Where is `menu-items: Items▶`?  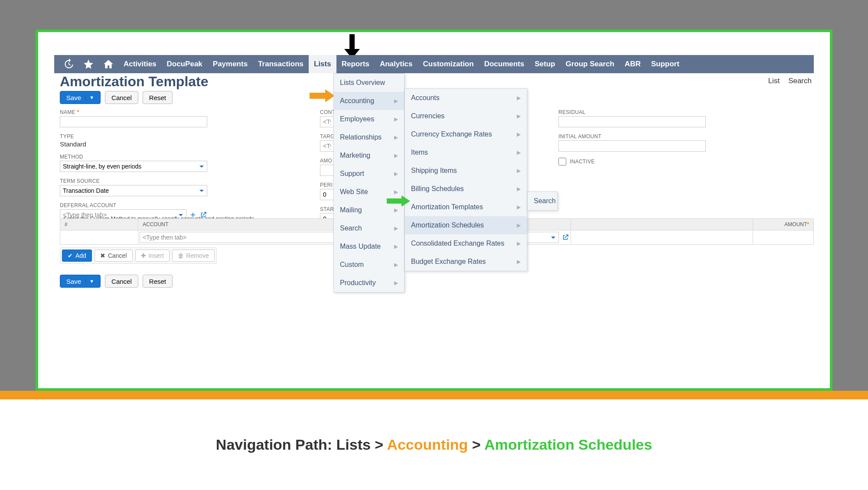
menu-items: Items▶ is located at coordinates (466, 153).